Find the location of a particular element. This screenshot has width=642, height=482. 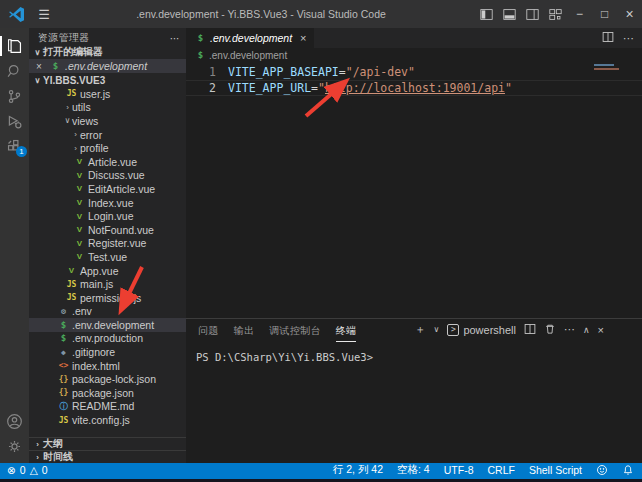

tree-item-readme-md: ⓘREADME.md is located at coordinates (108, 407).